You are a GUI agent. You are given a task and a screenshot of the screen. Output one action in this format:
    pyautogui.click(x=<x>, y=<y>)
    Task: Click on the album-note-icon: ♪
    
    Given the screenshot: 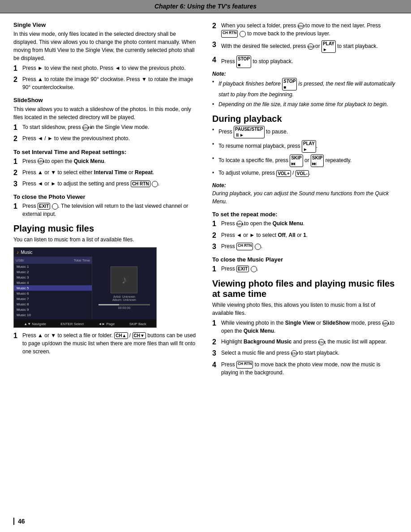 What is the action you would take?
    pyautogui.click(x=124, y=280)
    